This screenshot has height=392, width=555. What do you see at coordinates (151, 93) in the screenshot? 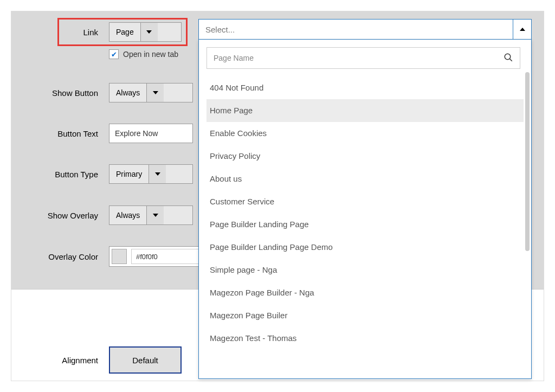
I see `show-button-select: Always` at bounding box center [151, 93].